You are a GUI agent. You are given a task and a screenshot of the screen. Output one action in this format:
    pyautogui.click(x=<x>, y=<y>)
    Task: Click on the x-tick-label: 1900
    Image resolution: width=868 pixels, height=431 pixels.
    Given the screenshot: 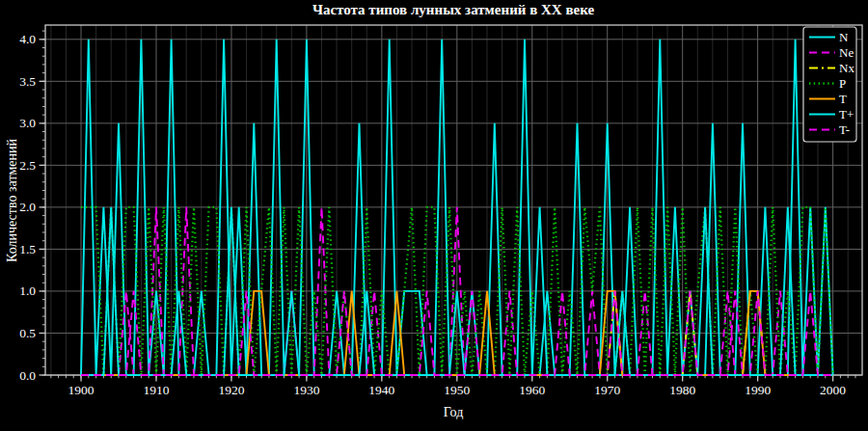 What is the action you would take?
    pyautogui.click(x=81, y=390)
    